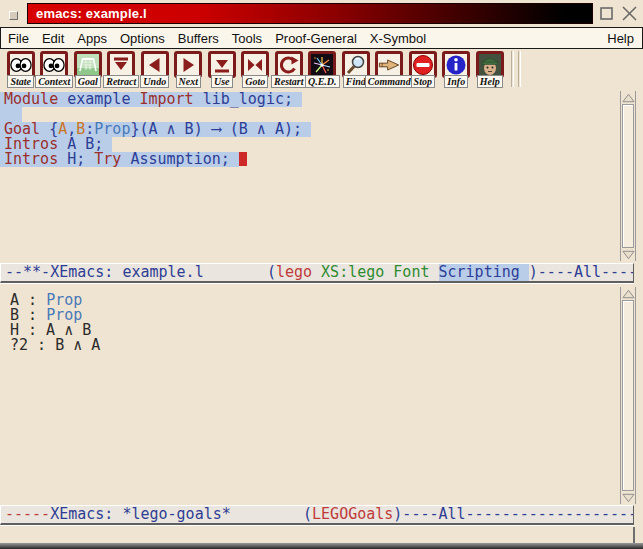 This screenshot has height=549, width=643. I want to click on magnifier-icon, so click(356, 64).